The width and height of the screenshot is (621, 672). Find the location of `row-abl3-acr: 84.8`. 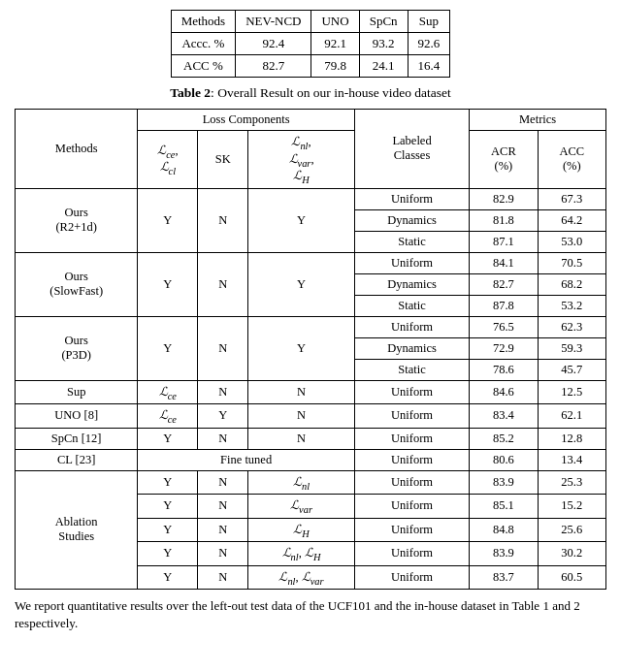

row-abl3-acr: 84.8 is located at coordinates (504, 529).